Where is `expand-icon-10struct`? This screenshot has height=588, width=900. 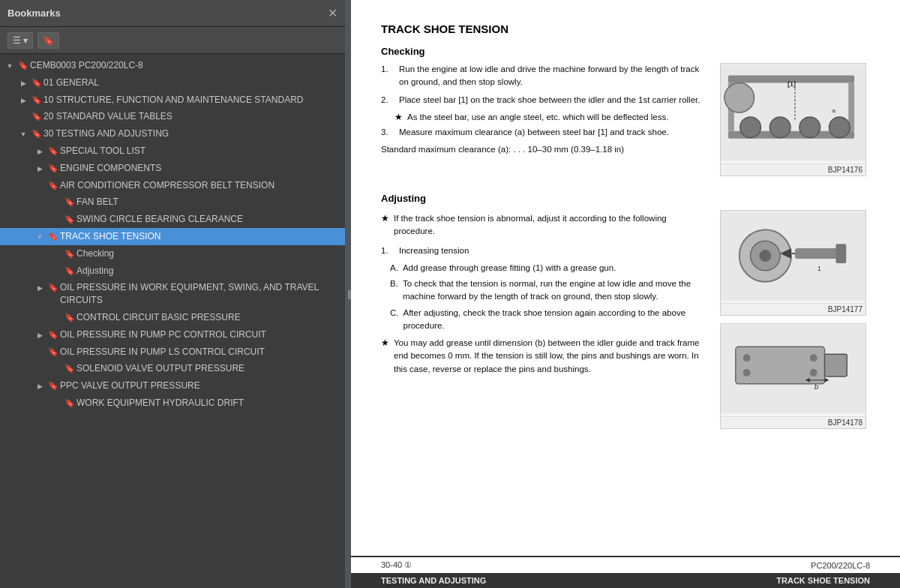
expand-icon-10struct is located at coordinates (23, 100).